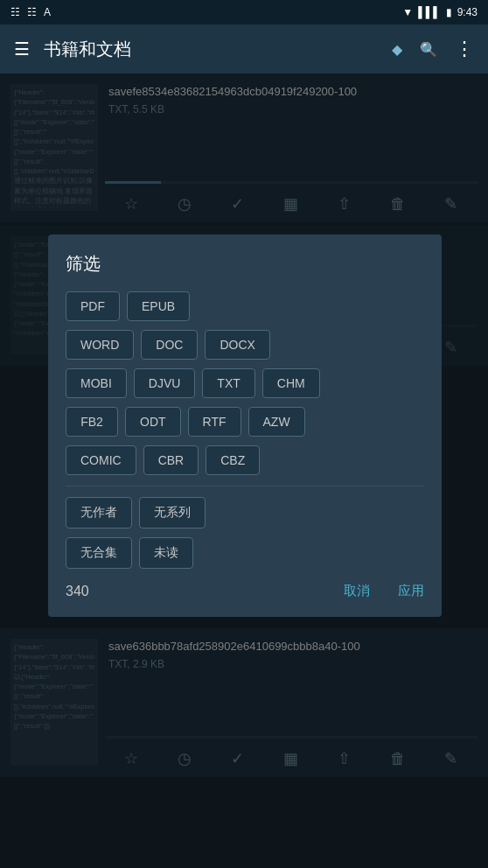 The height and width of the screenshot is (868, 488). I want to click on app-bar: 书籍和文档 ◆ 🔍 ⋮, so click(244, 49).